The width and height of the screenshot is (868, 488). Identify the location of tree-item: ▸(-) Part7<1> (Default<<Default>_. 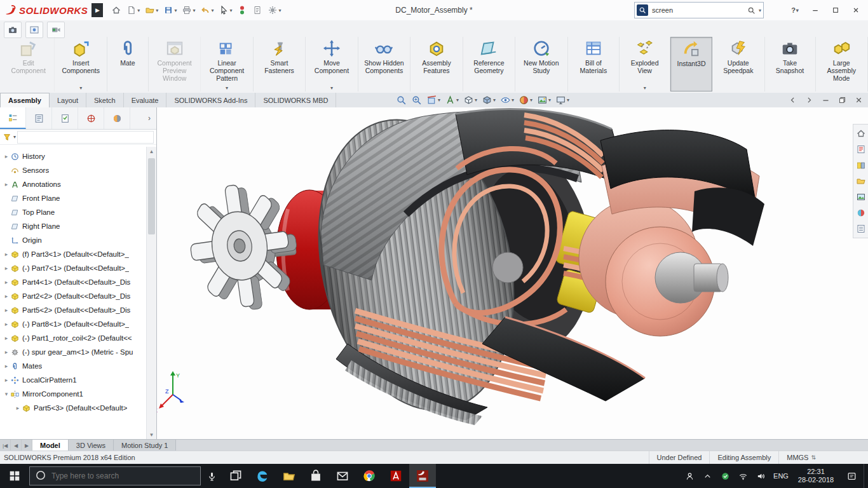
(74, 268).